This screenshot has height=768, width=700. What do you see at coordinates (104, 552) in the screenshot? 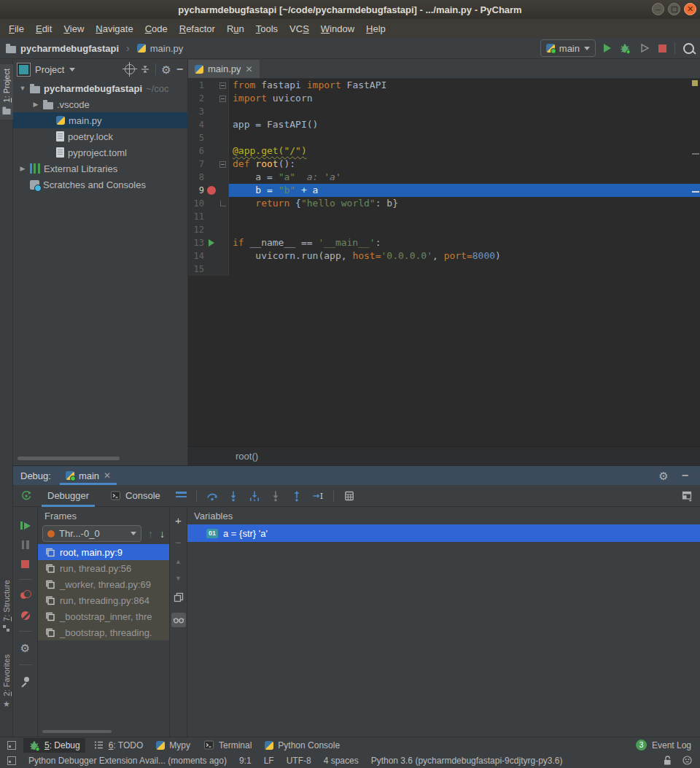
I see `frame-row: root, main.py:9` at bounding box center [104, 552].